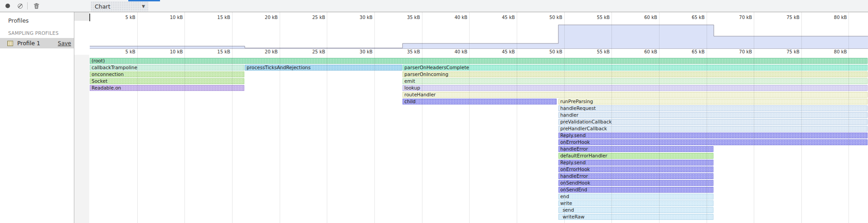 The width and height of the screenshot is (868, 223). I want to click on profile-list-item: Profile 1 Save, so click(37, 43).